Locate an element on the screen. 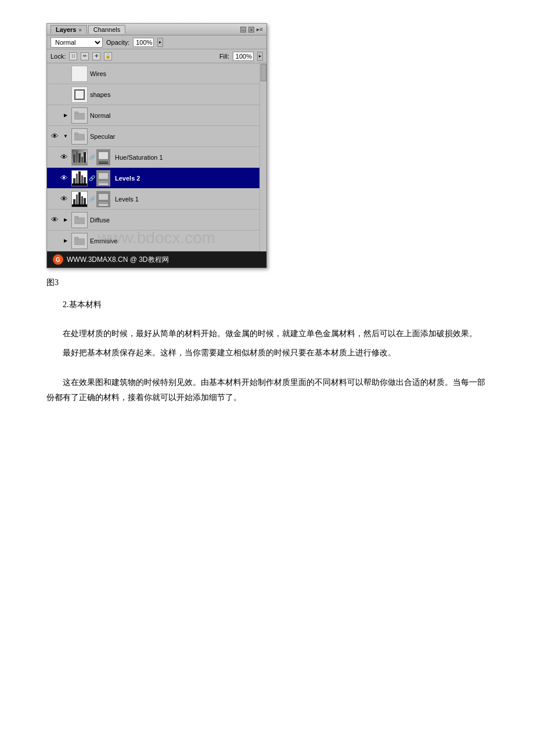 The width and height of the screenshot is (534, 756). thumb-wires is located at coordinates (80, 74).